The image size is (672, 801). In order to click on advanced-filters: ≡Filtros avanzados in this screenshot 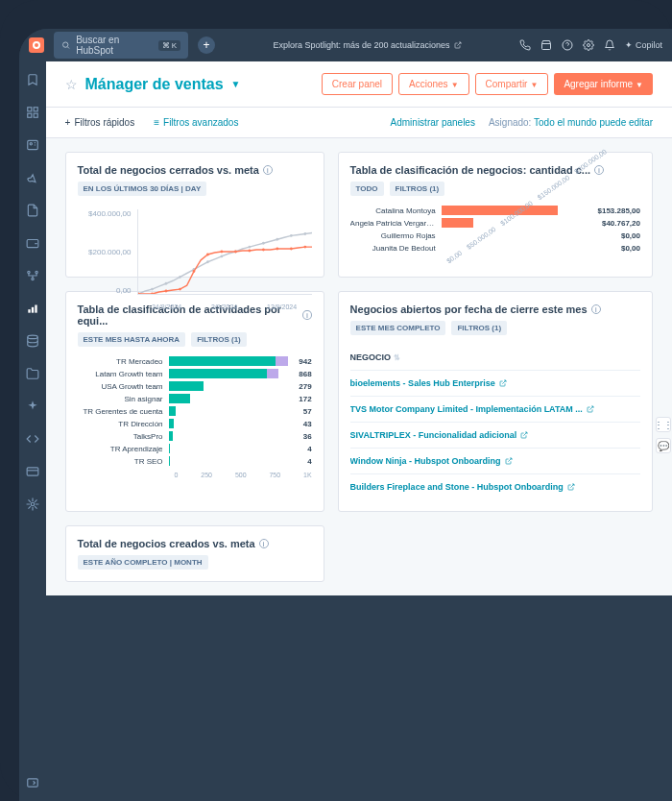, I will do `click(196, 123)`.